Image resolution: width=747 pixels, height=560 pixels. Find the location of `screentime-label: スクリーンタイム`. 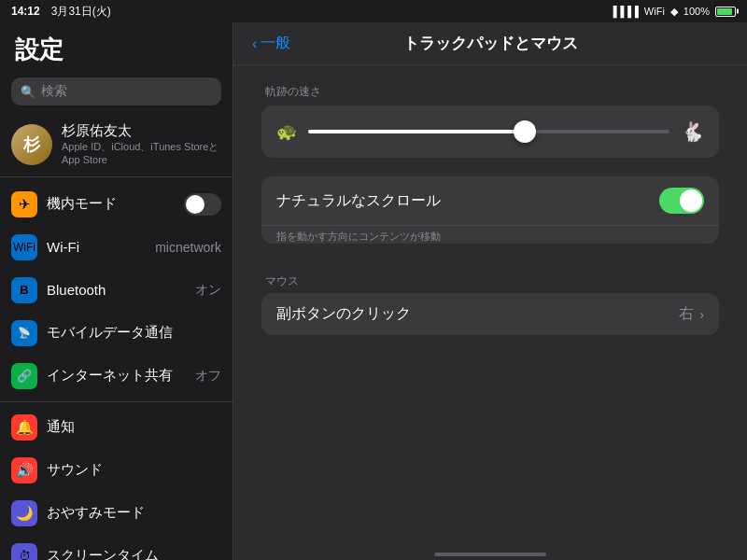

screentime-label: スクリーンタイム is located at coordinates (134, 553).